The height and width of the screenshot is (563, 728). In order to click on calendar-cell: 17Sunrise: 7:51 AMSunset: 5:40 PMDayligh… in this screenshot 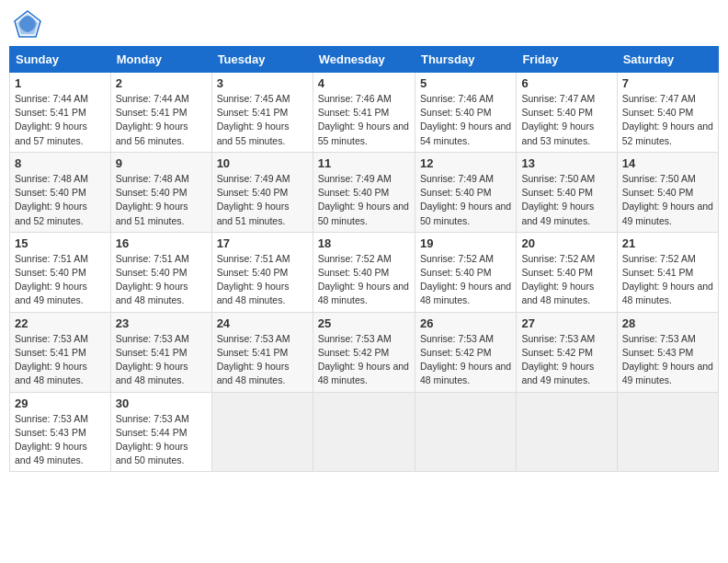, I will do `click(262, 272)`.